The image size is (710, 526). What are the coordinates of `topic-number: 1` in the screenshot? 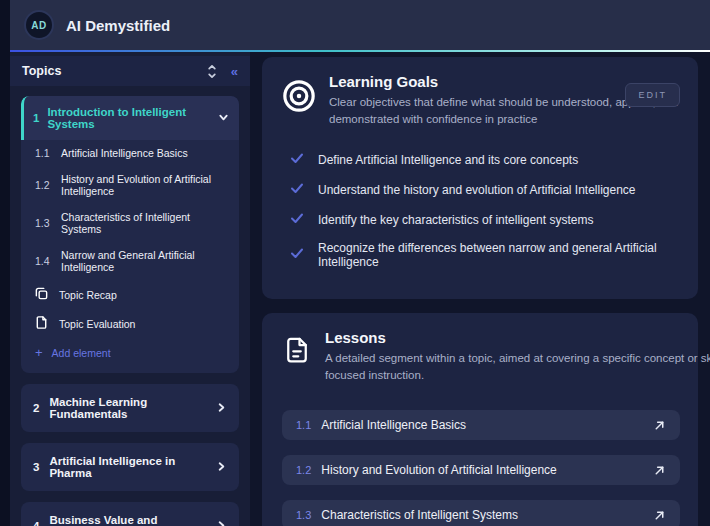 It's located at (36, 118).